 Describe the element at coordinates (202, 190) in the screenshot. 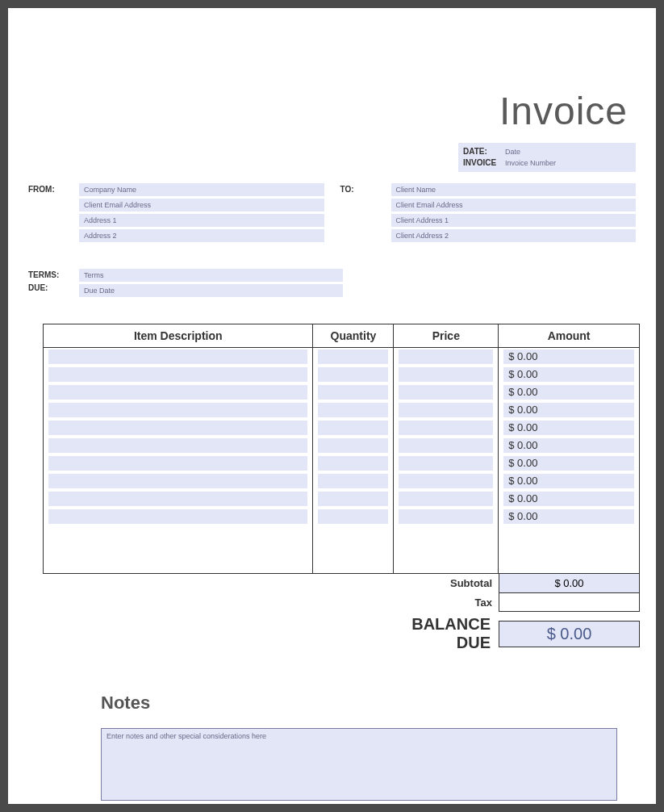

I see `from-company-field: Company Name` at that location.